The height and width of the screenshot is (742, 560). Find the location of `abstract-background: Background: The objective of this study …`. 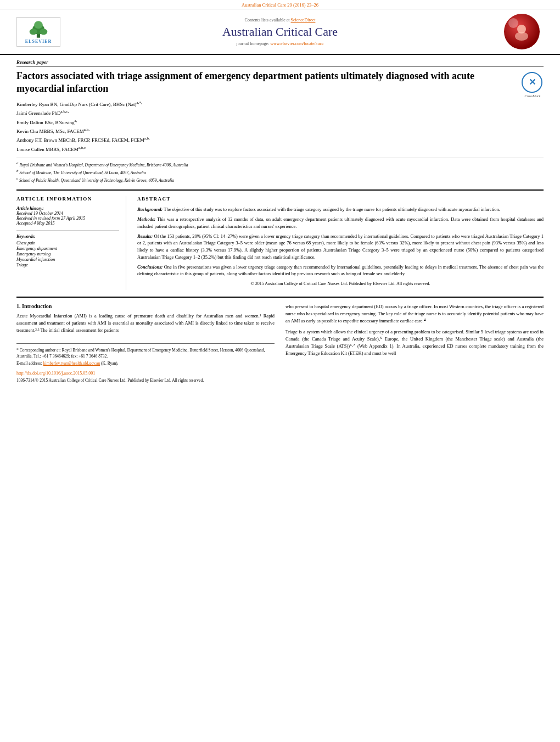

abstract-background: Background: The objective of this study … is located at coordinates (340, 210).